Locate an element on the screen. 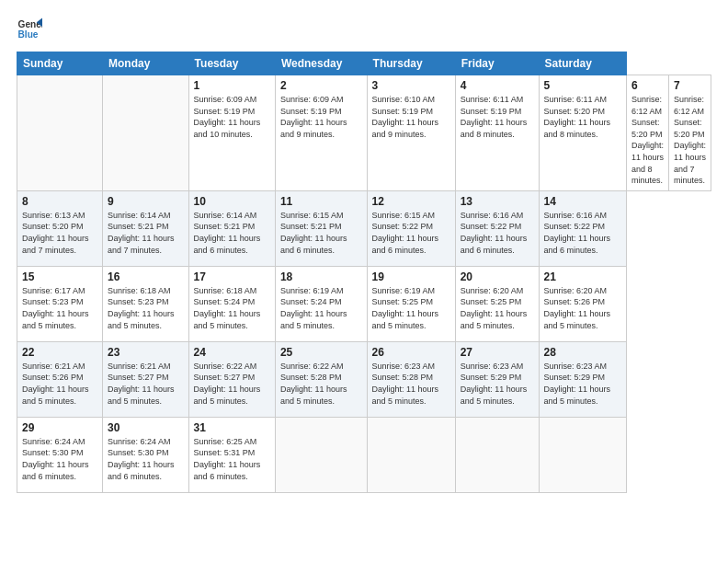 Image resolution: width=728 pixels, height=563 pixels. calendar-cell: 17Sunrise: 6:18 AMSunset: 5:24 PMDayligh… is located at coordinates (232, 304).